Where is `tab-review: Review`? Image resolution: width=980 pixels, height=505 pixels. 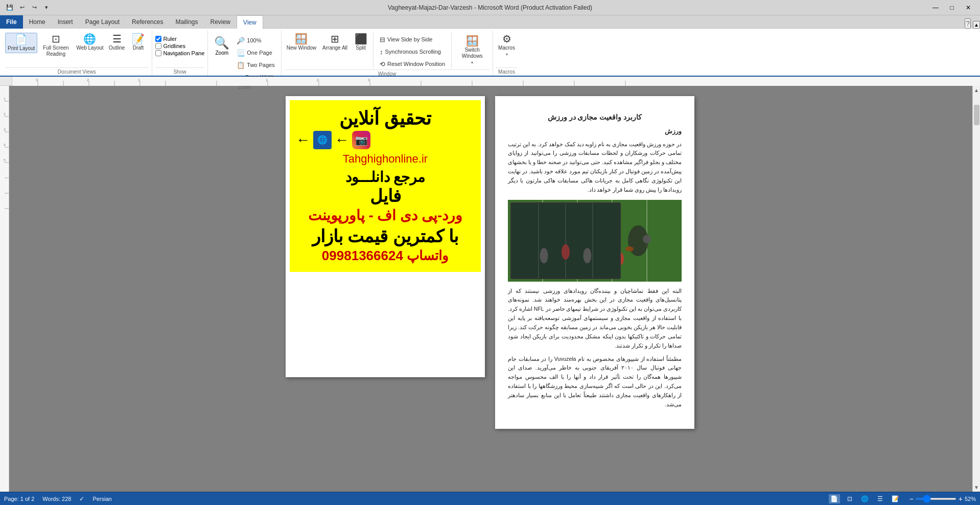 tab-review: Review is located at coordinates (220, 22).